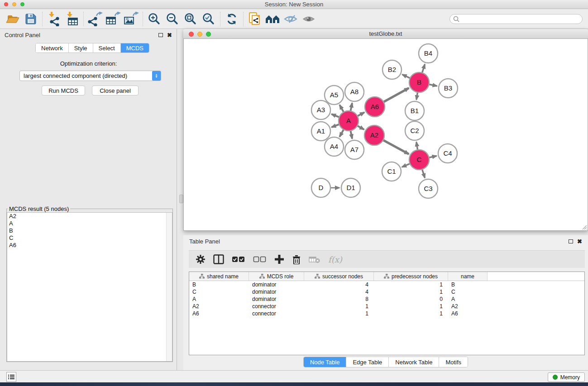 Image resolution: width=588 pixels, height=386 pixels. What do you see at coordinates (411, 276) in the screenshot?
I see `column-header-predecessor-nodes: predecessor nodes` at bounding box center [411, 276].